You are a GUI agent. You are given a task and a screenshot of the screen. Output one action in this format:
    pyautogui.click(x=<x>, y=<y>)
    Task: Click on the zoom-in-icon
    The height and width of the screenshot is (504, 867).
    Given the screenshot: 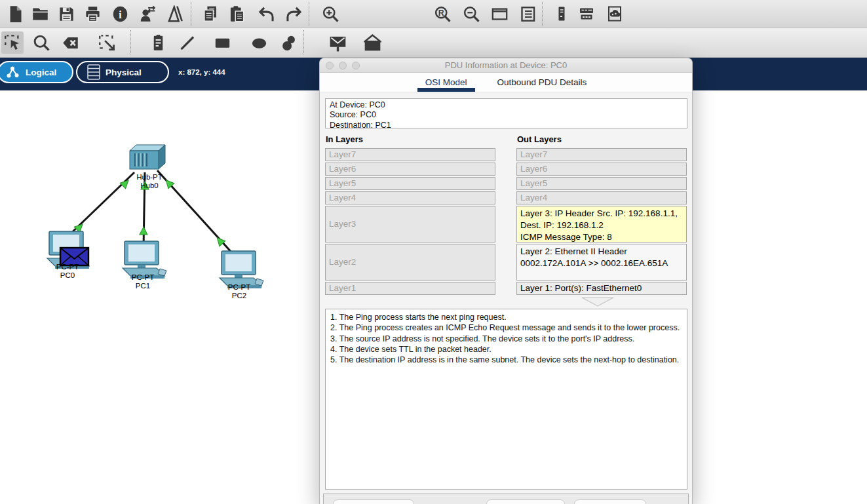 What is the action you would take?
    pyautogui.click(x=330, y=14)
    